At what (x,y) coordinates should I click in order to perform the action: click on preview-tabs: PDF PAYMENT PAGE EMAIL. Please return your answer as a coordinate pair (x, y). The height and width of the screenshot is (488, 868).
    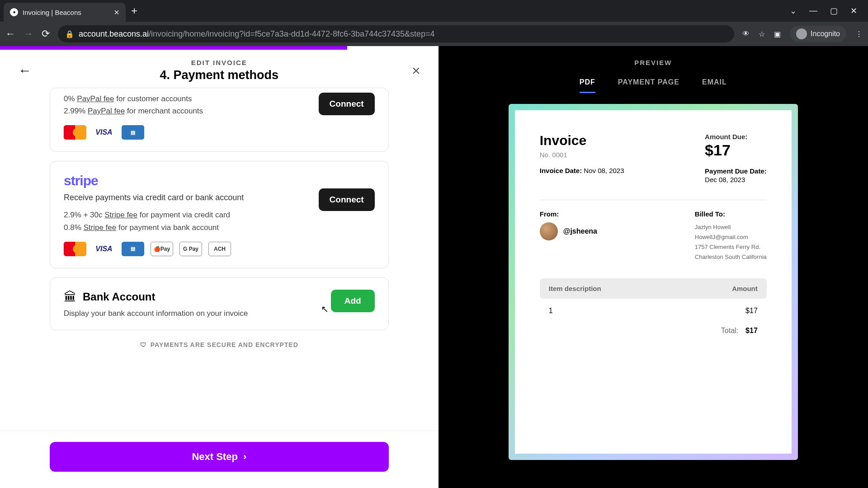
    Looking at the image, I should click on (653, 86).